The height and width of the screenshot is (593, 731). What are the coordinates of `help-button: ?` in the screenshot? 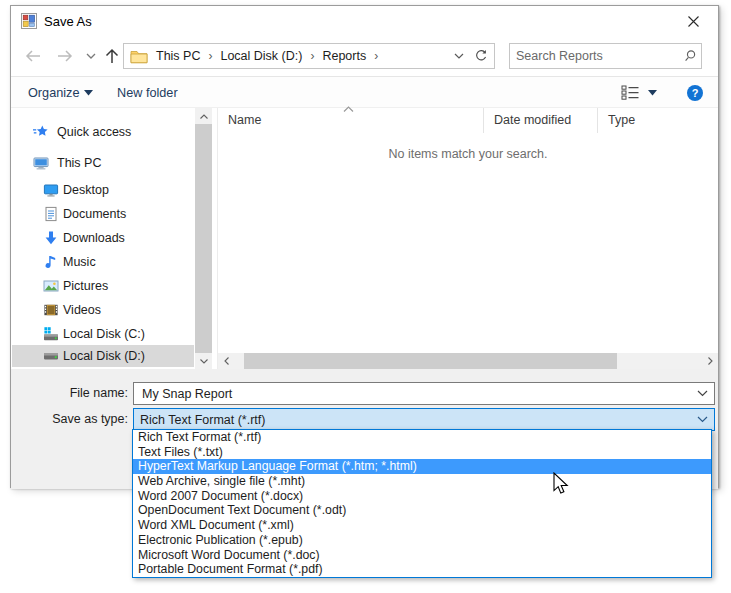 It's located at (695, 92).